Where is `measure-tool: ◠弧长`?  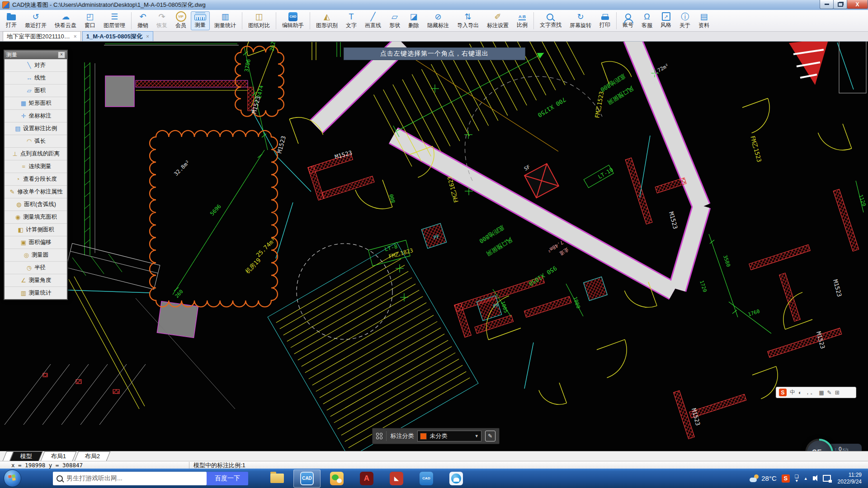 measure-tool: ◠弧长 is located at coordinates (36, 141).